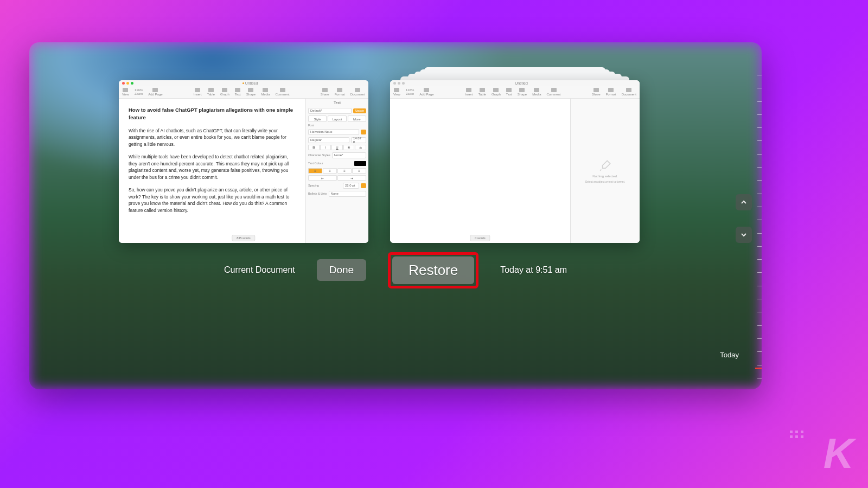 The image size is (868, 488). I want to click on align-center-button: ≡, so click(330, 171).